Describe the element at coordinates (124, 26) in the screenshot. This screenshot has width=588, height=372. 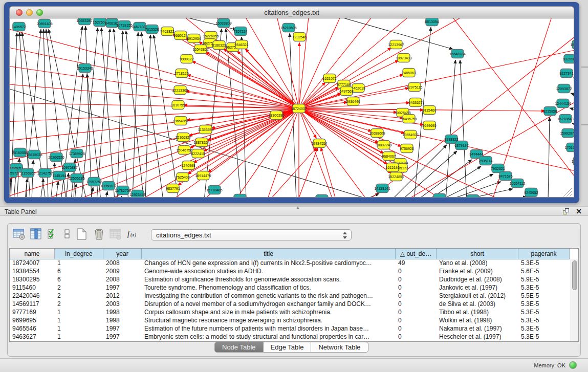
I see `graph-node-unselected: 10719155` at that location.